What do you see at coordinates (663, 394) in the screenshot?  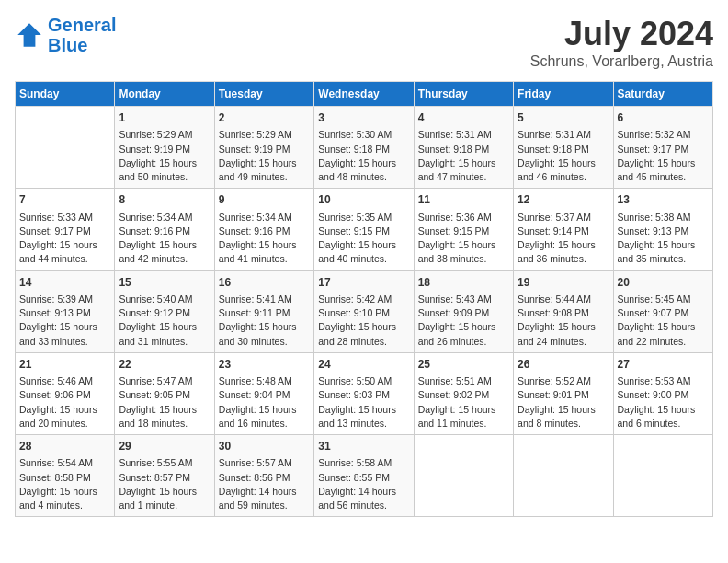 I see `calendar-day-cell: 27Sunrise: 5:53 AM Sunset: 9:00 PM Dayli…` at bounding box center [663, 394].